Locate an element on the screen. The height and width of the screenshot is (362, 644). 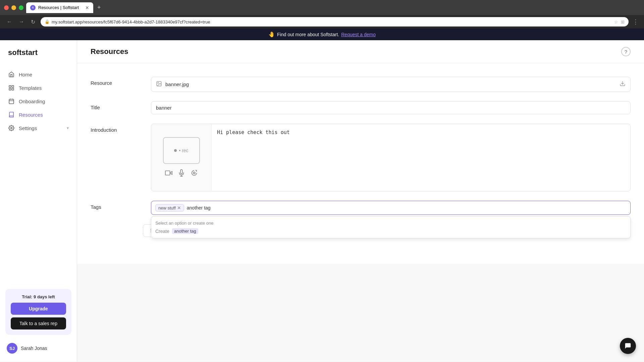
title-input is located at coordinates (391, 108).